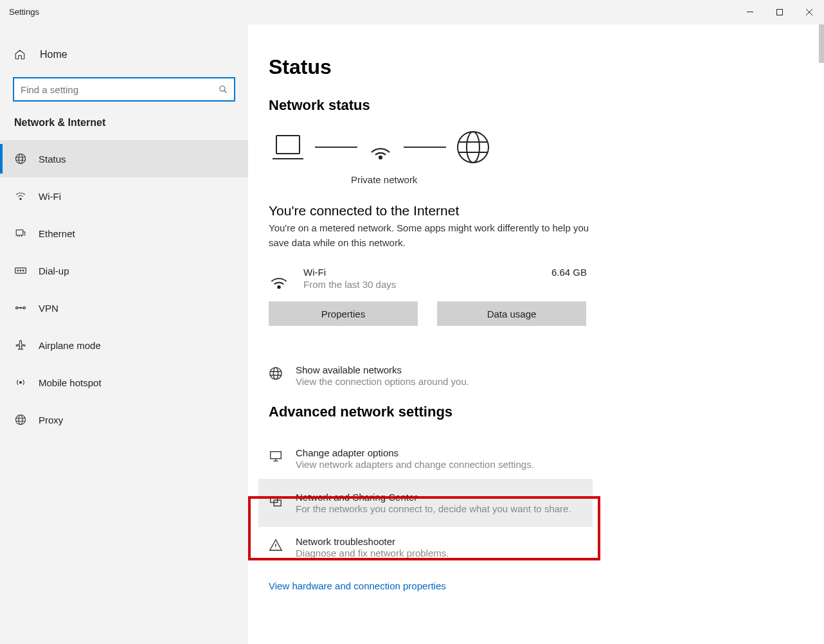 This screenshot has height=644, width=824. I want to click on usage-period: From the last 30 days, so click(427, 284).